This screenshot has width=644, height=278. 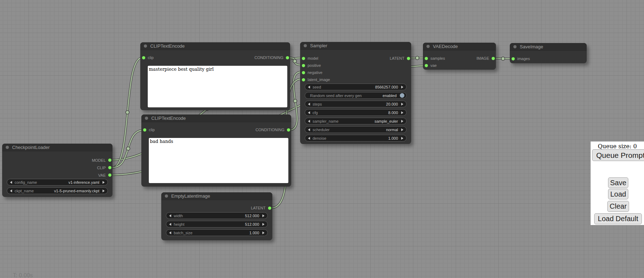 What do you see at coordinates (303, 80) in the screenshot?
I see `input-slot-latent-image-dot` at bounding box center [303, 80].